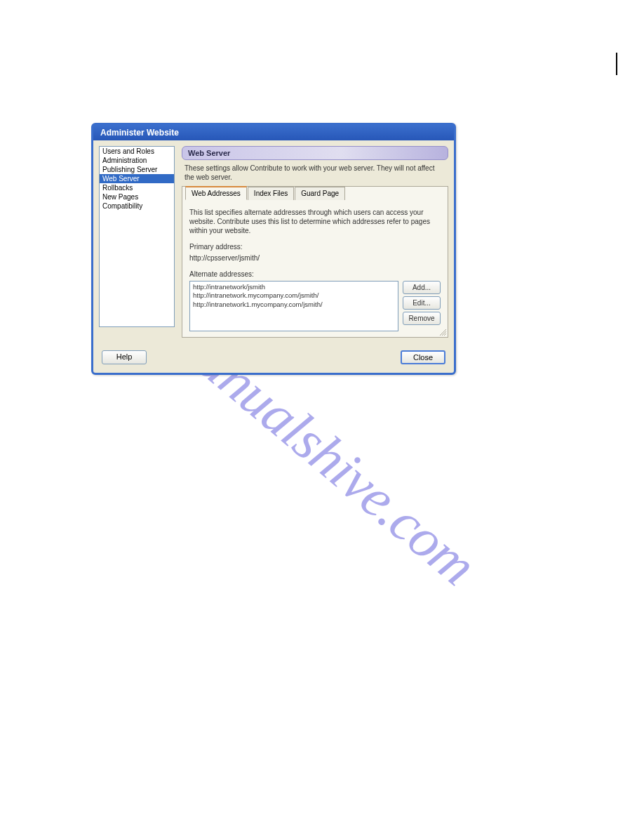 This screenshot has width=644, height=834. I want to click on tab-content-web-addresses: This list specifies alternate addresses …, so click(315, 270).